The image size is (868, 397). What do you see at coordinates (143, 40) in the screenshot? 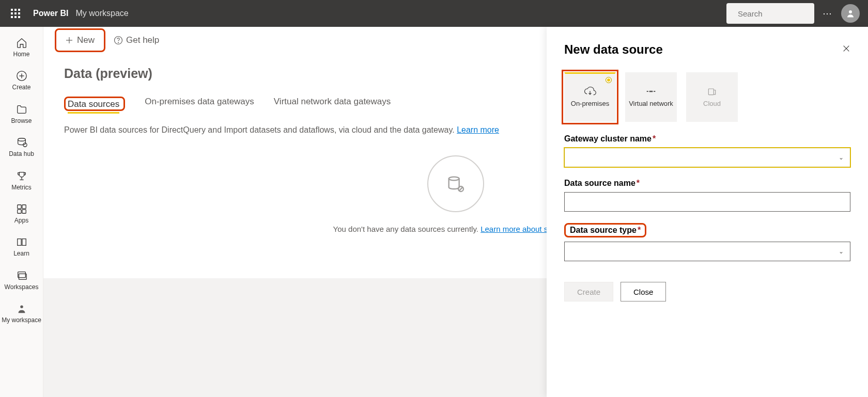
I see `get-help-label: Get help` at bounding box center [143, 40].